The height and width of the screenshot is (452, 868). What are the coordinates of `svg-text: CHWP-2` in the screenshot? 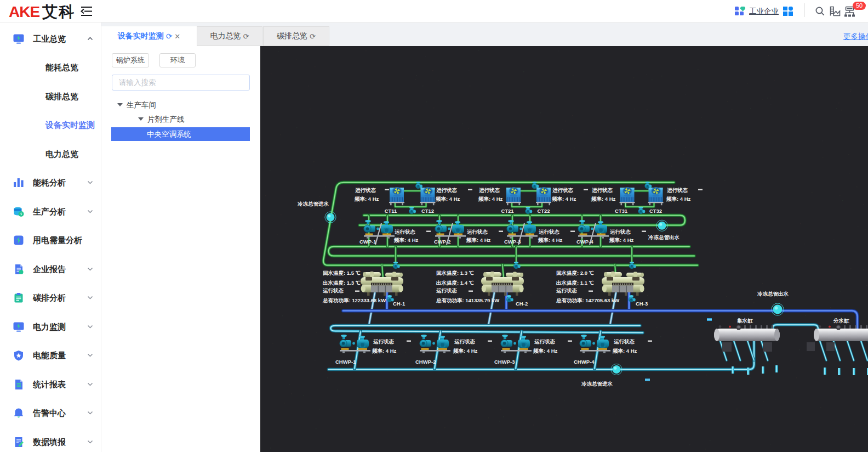 It's located at (425, 362).